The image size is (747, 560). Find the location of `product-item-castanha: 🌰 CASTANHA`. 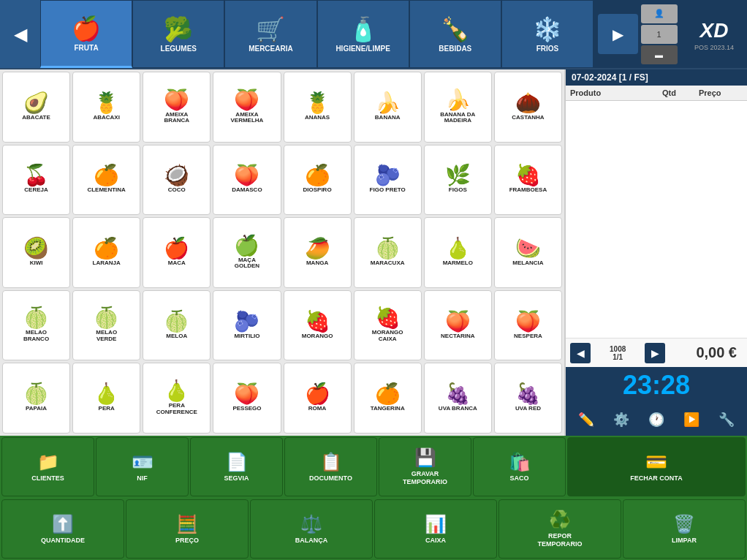

product-item-castanha: 🌰 CASTANHA is located at coordinates (528, 107).